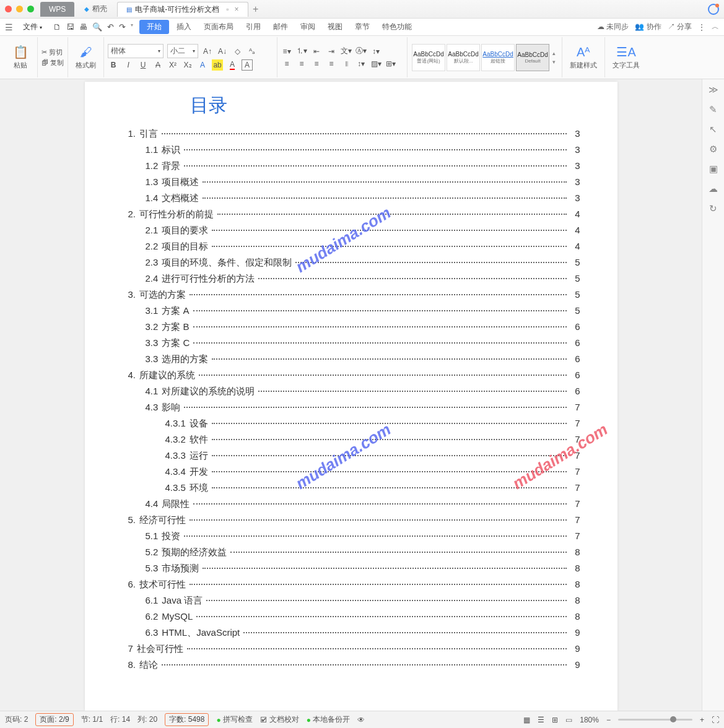  Describe the element at coordinates (363, 262) in the screenshot. I see `toc-entry: 2.3项目的环境、条件、假定和限制5` at that location.